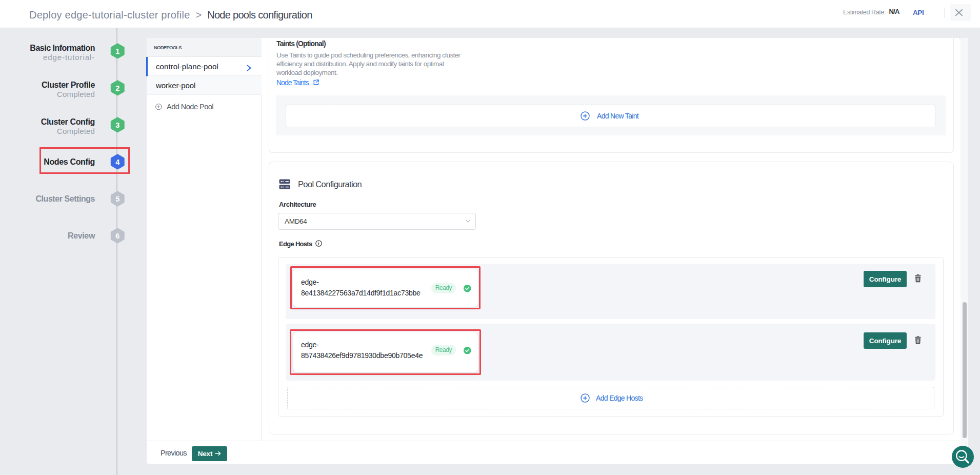  I want to click on svg-text: 6, so click(117, 236).